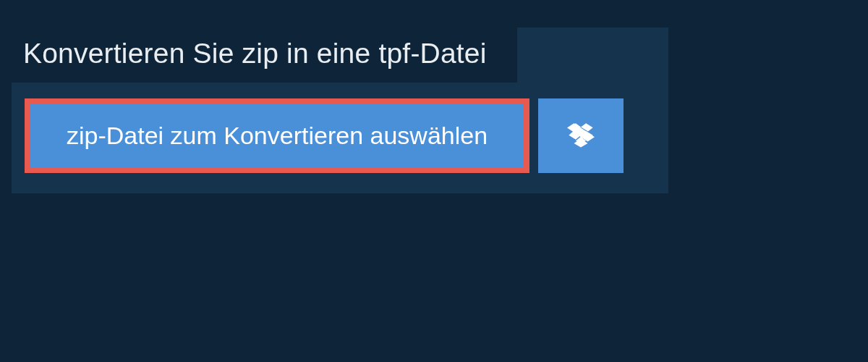 The image size is (868, 362). I want to click on select-file-label: zip-Datei zum Konvertieren auswählen, so click(277, 136).